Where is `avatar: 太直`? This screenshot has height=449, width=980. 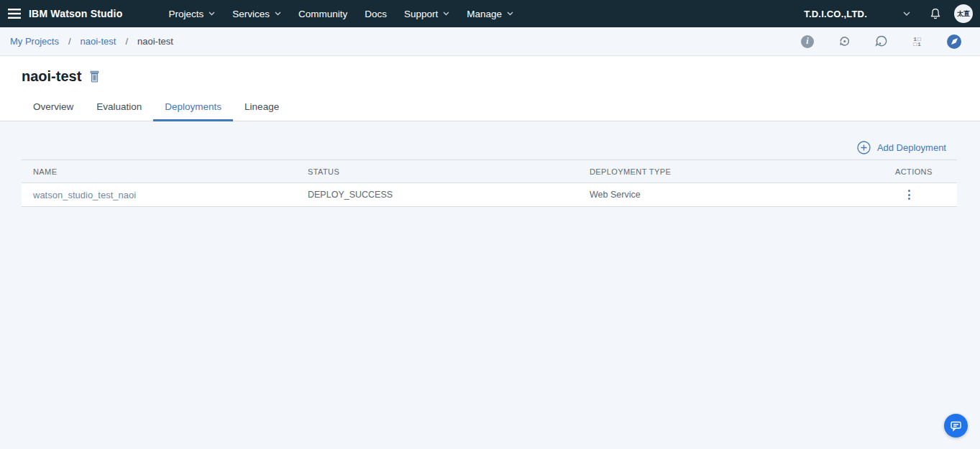
avatar: 太直 is located at coordinates (963, 14).